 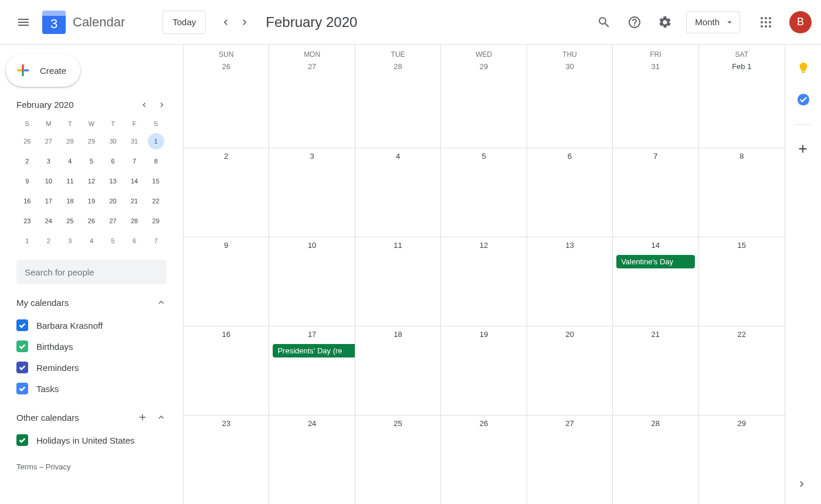 I want to click on day-cell: 13, so click(x=570, y=281).